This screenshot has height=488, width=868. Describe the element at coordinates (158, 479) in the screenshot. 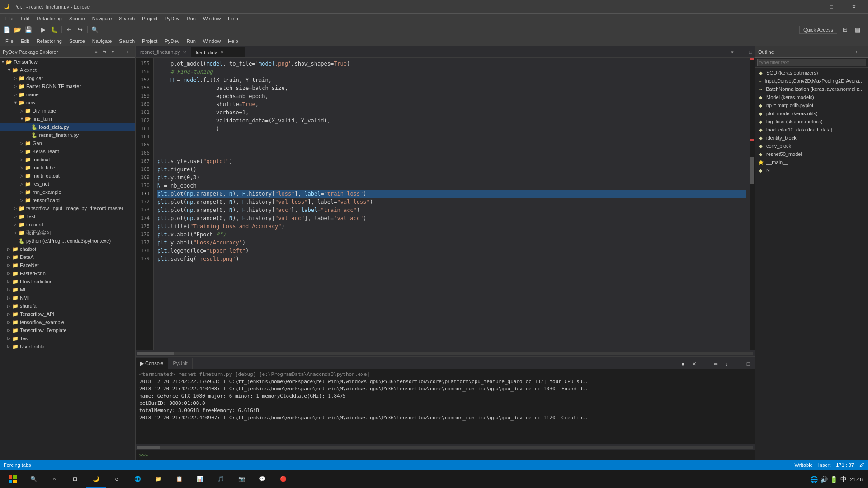

I see `taskbar-explorer: 📁` at that location.